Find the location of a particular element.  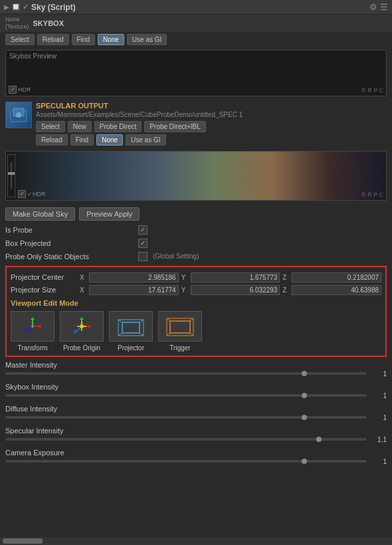

projector-icon-item: Projector is located at coordinates (131, 331).